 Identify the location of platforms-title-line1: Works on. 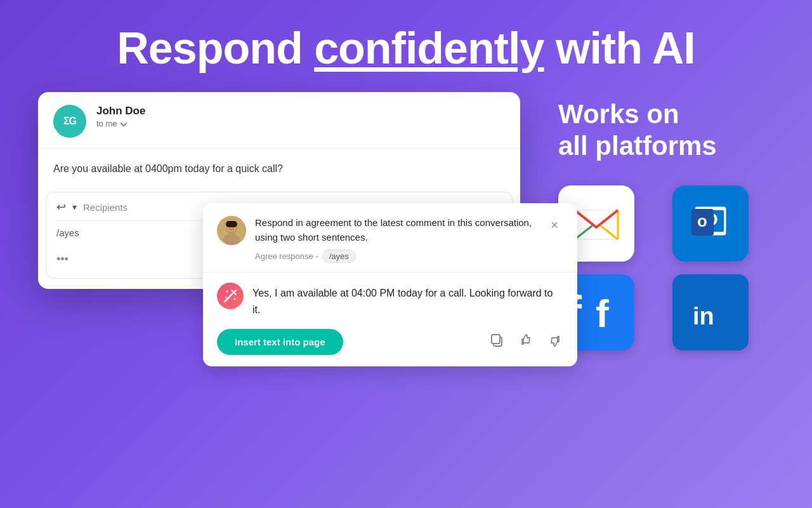
(619, 114).